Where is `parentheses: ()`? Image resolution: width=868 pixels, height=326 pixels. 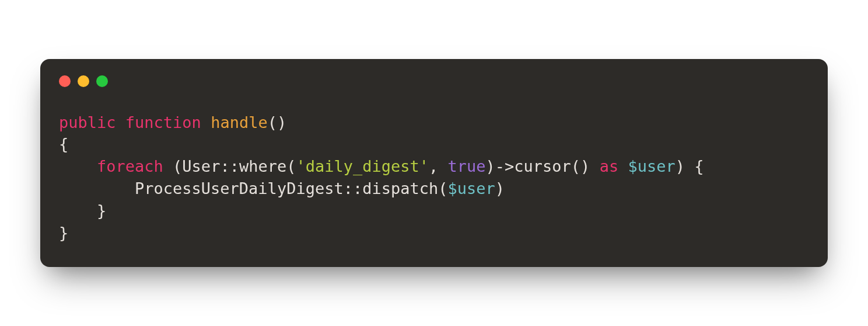
parentheses: () is located at coordinates (278, 123).